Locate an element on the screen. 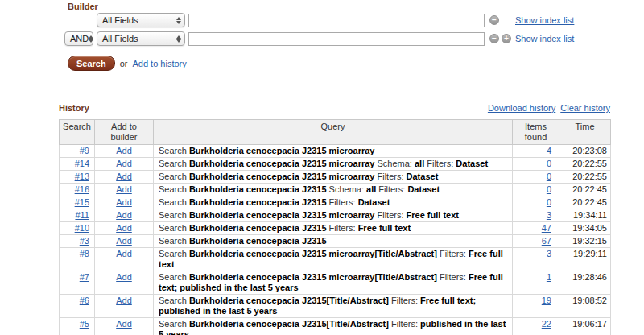 The width and height of the screenshot is (644, 335). time-cell: 19:08:52 is located at coordinates (585, 306).